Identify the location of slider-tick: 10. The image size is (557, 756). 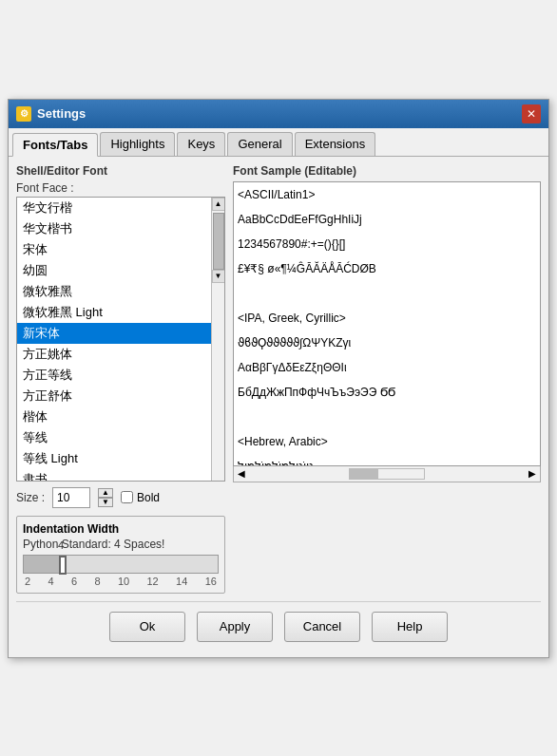
(124, 581).